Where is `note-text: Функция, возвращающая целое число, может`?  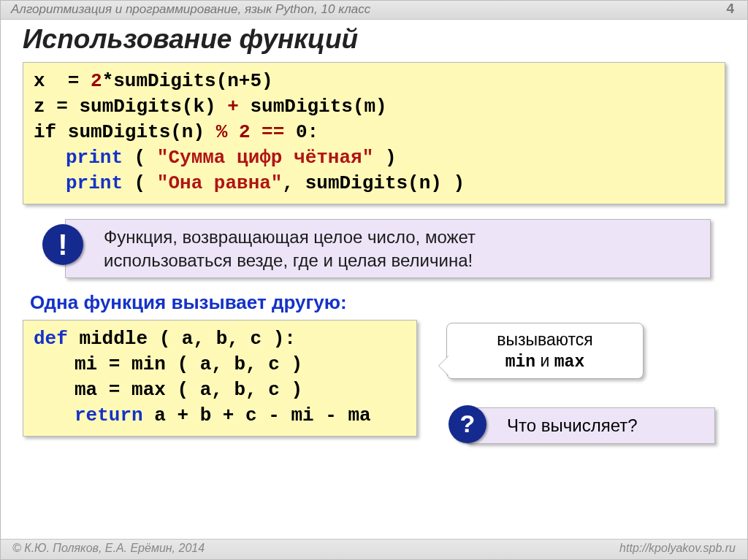 note-text: Функция, возвращающая целое число, может is located at coordinates (289, 237).